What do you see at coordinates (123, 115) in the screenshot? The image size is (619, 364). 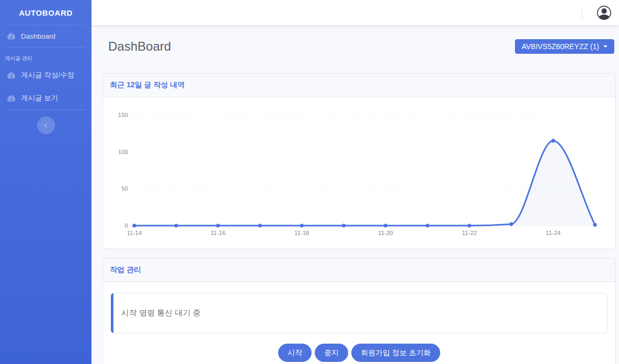 I see `svg-text: 150` at bounding box center [123, 115].